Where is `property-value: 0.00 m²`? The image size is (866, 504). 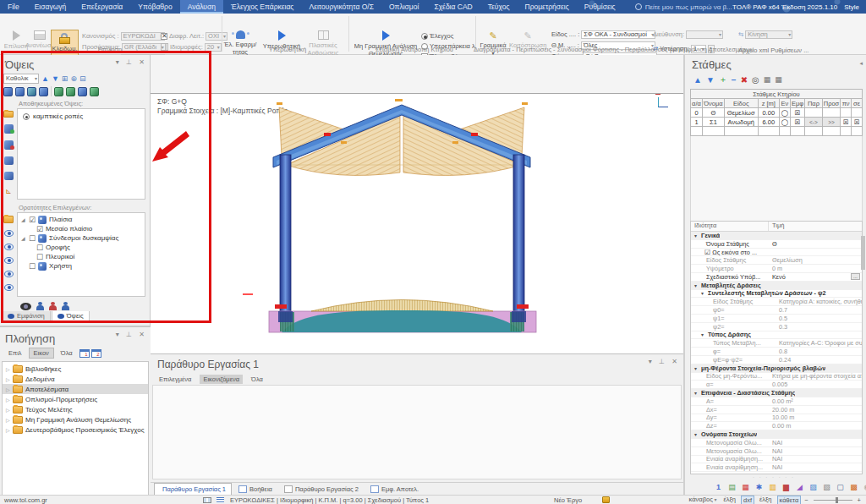 property-value: 0.00 m² is located at coordinates (815, 401).